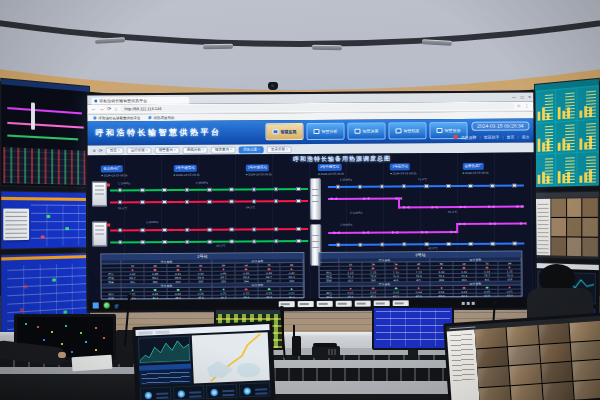 This screenshot has height=400, width=600. Describe the element at coordinates (473, 166) in the screenshot. I see `station-chip: 金桥热源厂` at that location.